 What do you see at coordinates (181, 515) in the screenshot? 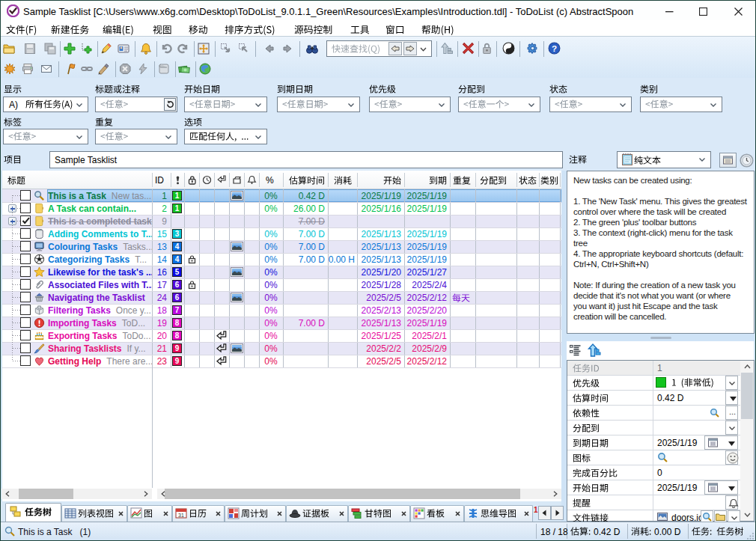
I see `svg-text: 31` at bounding box center [181, 515].